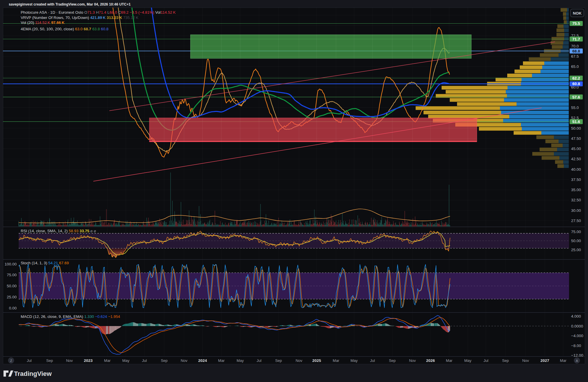 This screenshot has width=588, height=382. Describe the element at coordinates (202, 361) in the screenshot. I see `svg-text: 2024` at that location.